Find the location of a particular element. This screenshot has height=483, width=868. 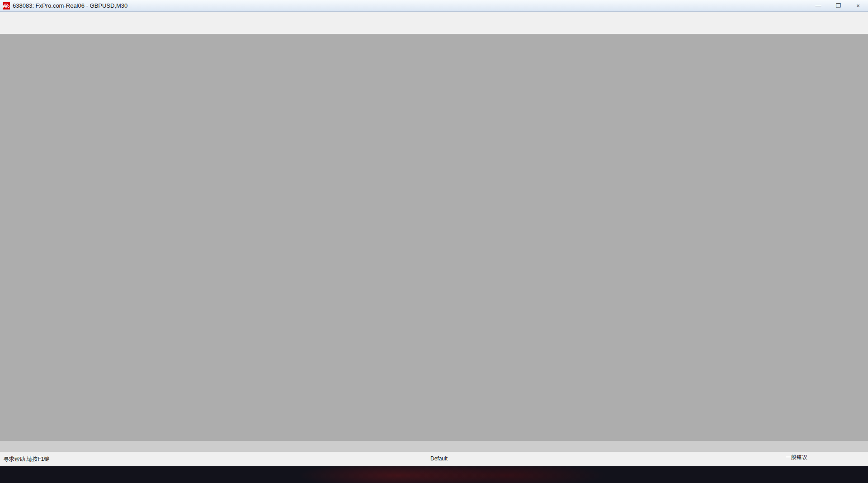

app-logo-icon: FXPRO is located at coordinates (6, 6).